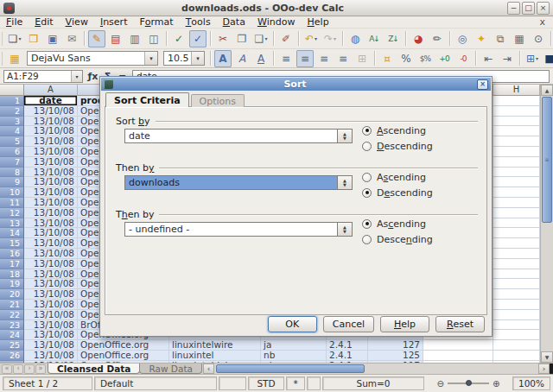 Image resolution: width=553 pixels, height=392 pixels. Describe the element at coordinates (51, 101) in the screenshot. I see `grid-cell: date` at that location.